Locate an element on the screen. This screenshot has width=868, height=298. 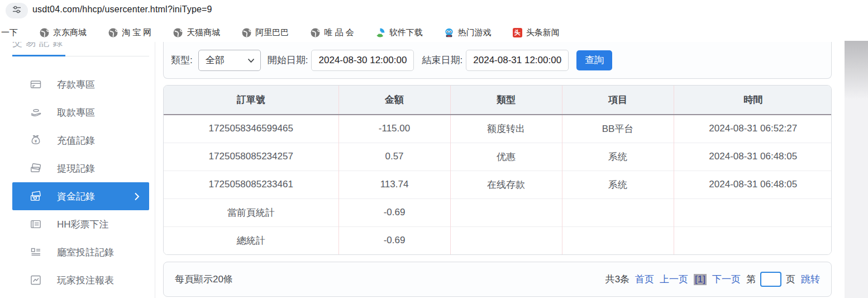
end-date-input is located at coordinates (517, 60).